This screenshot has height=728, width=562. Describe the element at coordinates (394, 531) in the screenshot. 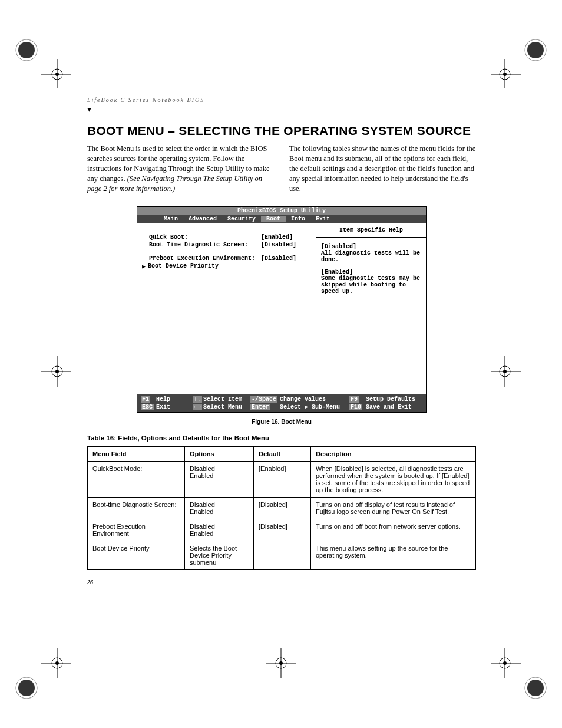

I see `table-cell: Turns on and off boot from network serve…` at that location.